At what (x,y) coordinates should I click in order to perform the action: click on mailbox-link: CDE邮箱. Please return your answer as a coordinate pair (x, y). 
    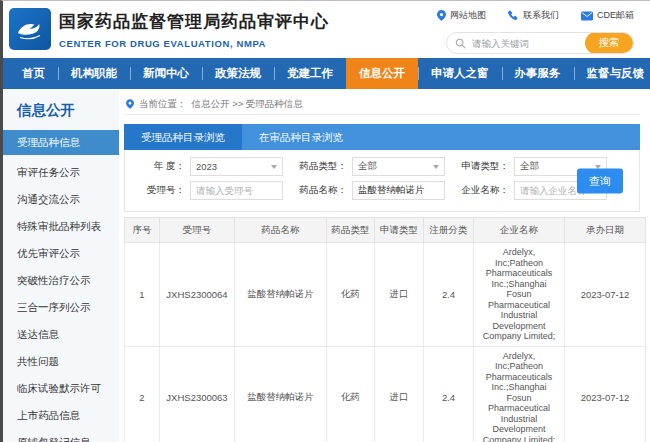
    Looking at the image, I should click on (608, 16).